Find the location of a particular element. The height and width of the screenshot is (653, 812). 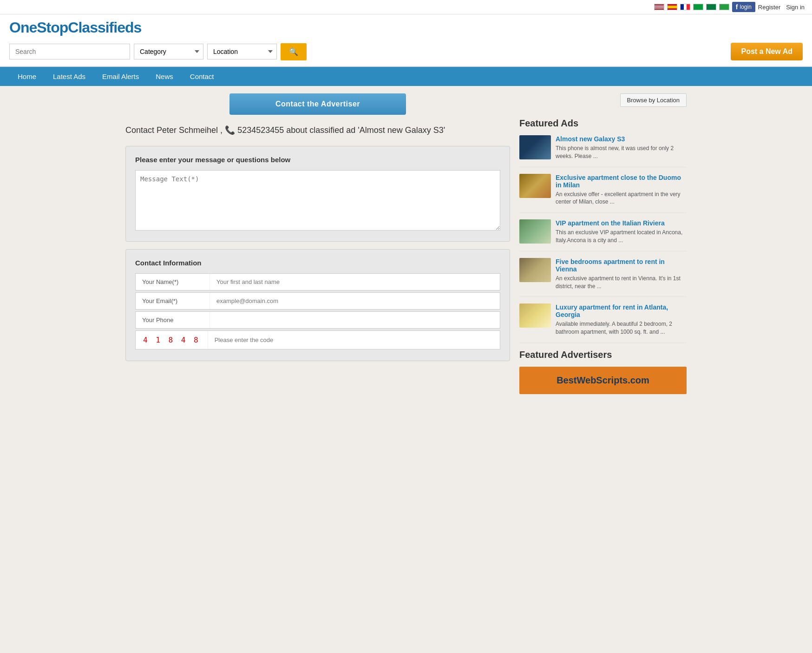

featured-ad-item: Luxury apartment for rent in Atlanta, Ge… is located at coordinates (603, 323).